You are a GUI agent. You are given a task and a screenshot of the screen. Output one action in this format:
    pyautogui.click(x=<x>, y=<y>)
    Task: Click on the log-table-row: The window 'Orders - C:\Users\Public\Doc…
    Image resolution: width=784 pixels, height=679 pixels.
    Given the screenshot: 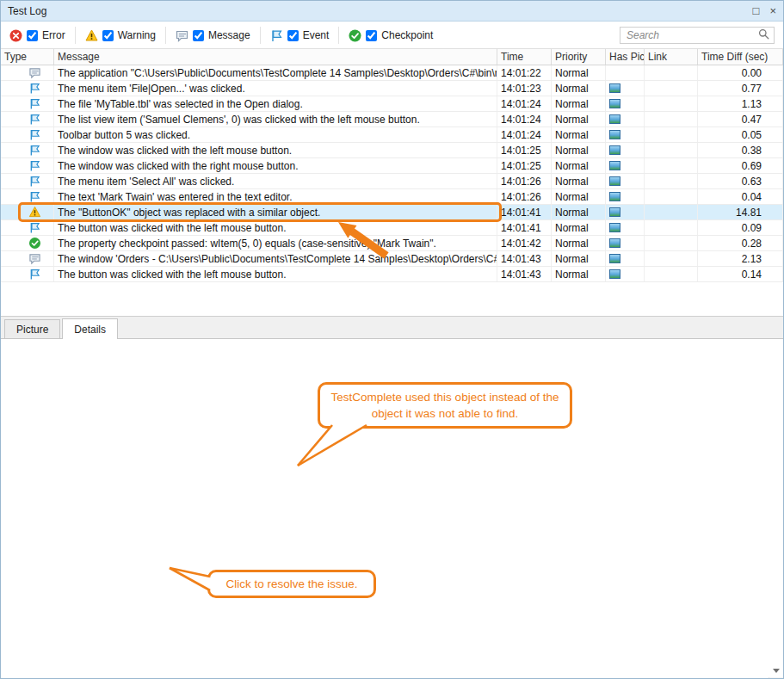 What is the action you would take?
    pyautogui.click(x=392, y=259)
    